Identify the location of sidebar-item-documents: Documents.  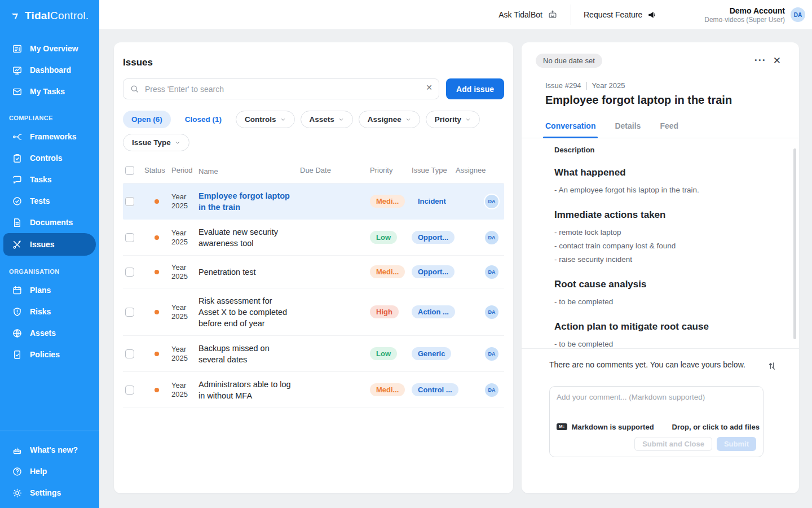
(50, 222).